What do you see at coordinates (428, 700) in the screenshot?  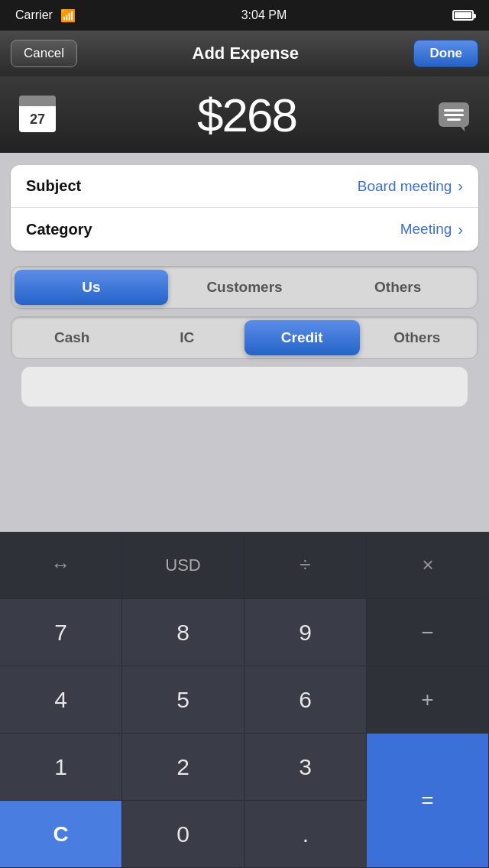 I see `calc-plus-button: +` at bounding box center [428, 700].